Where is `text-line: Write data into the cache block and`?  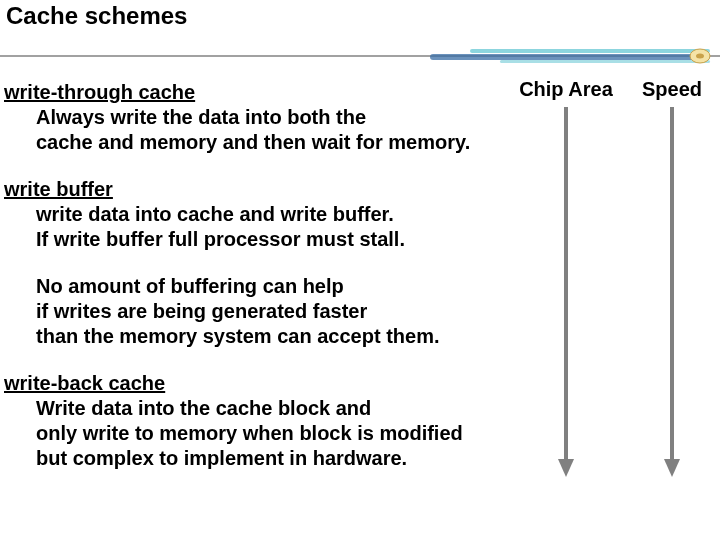 text-line: Write data into the cache block and is located at coordinates (270, 408).